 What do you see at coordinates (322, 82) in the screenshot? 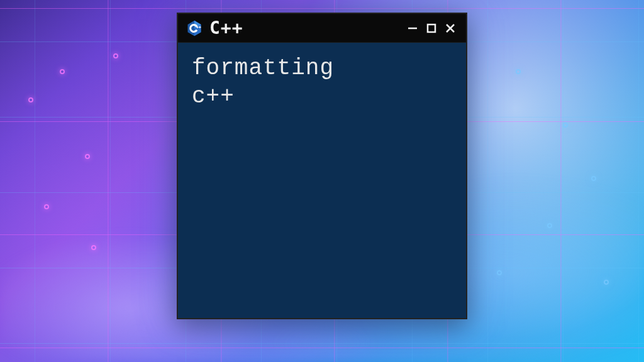
I see `content-text: formatting c++` at bounding box center [322, 82].